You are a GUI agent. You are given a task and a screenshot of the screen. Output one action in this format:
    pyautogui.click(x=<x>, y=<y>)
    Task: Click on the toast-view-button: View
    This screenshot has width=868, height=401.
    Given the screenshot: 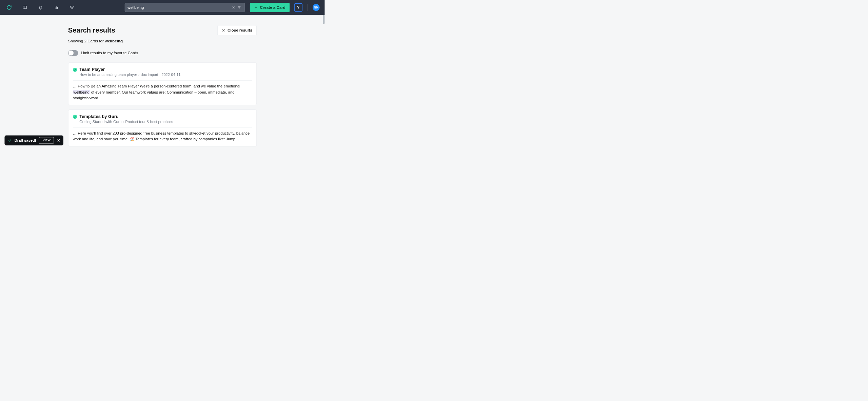 What is the action you would take?
    pyautogui.click(x=46, y=140)
    